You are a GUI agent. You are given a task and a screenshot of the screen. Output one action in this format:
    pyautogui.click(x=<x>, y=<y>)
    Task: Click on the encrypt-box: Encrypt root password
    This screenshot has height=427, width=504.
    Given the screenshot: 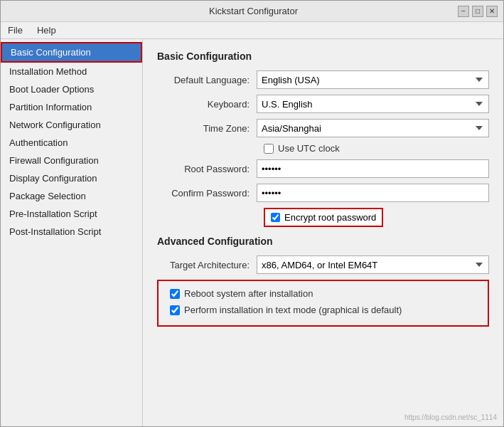 What is the action you would take?
    pyautogui.click(x=323, y=218)
    